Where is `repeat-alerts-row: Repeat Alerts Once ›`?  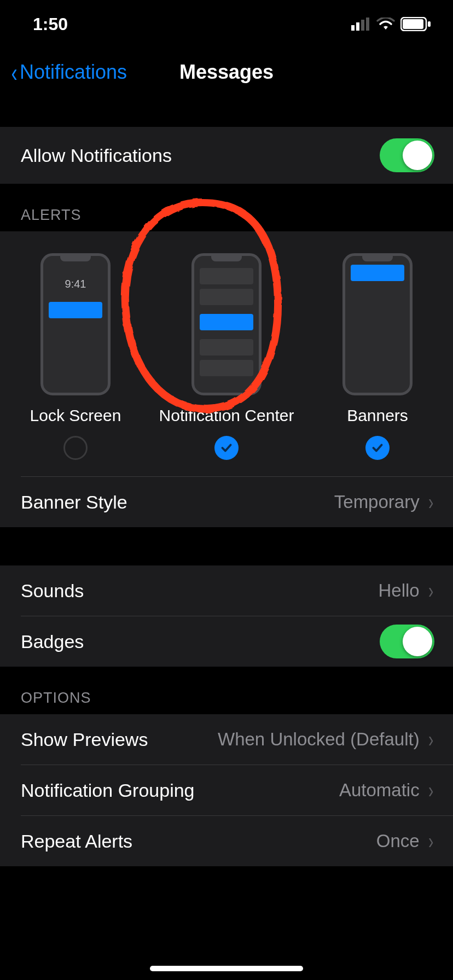
repeat-alerts-row: Repeat Alerts Once › is located at coordinates (226, 841).